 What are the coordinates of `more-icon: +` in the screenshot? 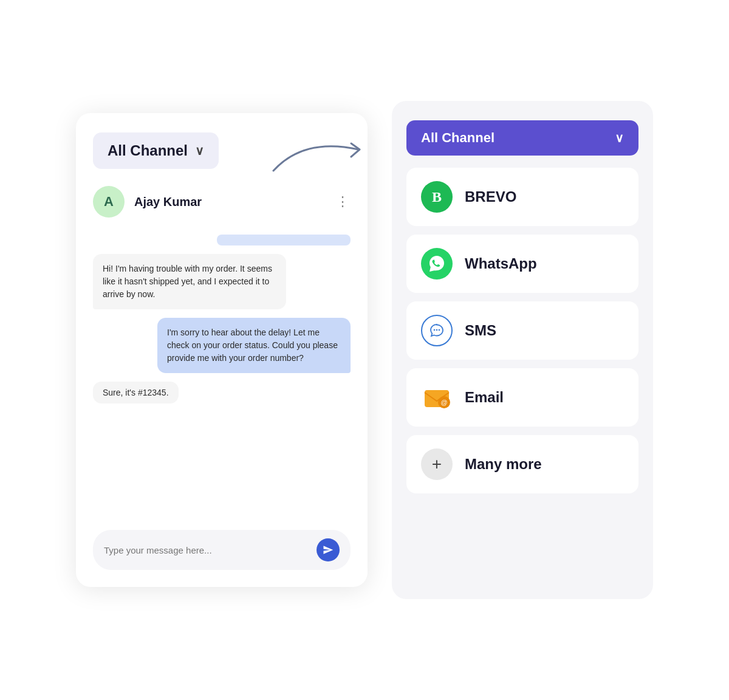 It's located at (437, 464).